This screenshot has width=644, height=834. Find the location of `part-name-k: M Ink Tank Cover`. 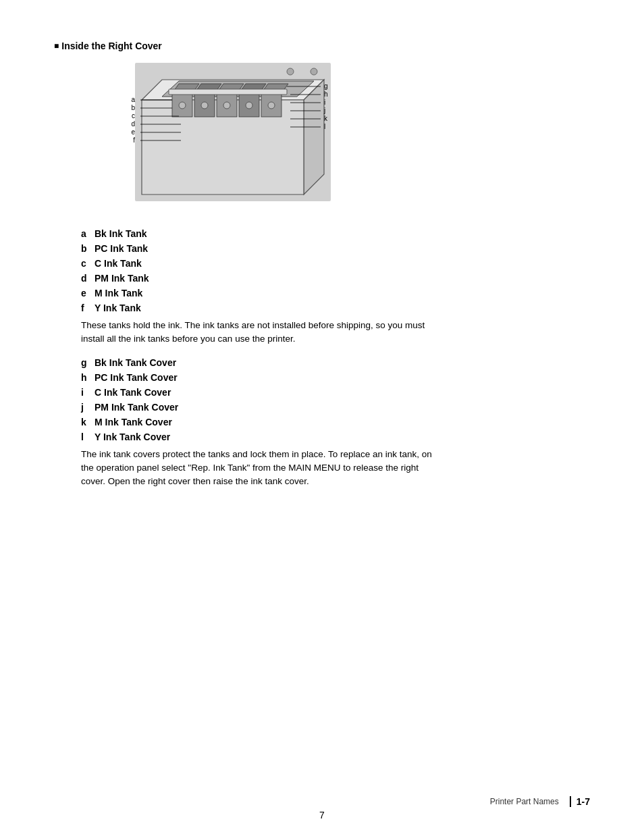

part-name-k: M Ink Tank Cover is located at coordinates (134, 422).